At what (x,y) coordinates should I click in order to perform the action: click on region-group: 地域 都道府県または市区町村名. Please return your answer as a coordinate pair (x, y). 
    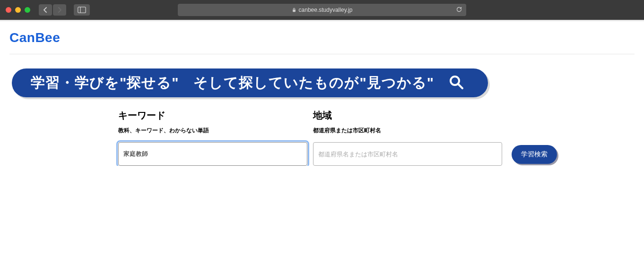
    Looking at the image, I should click on (408, 137).